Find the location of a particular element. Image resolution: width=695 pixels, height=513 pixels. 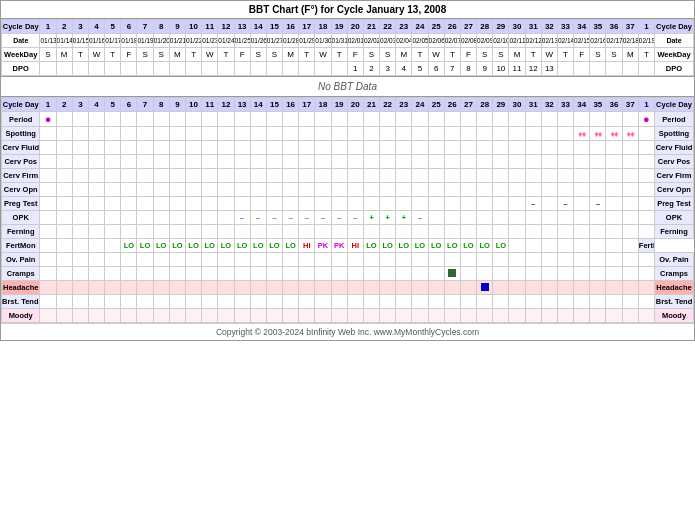

spotting-row: Spotting ♦♦ ♦♦ ♦♦ ♦♦ Spotting is located at coordinates (348, 134).